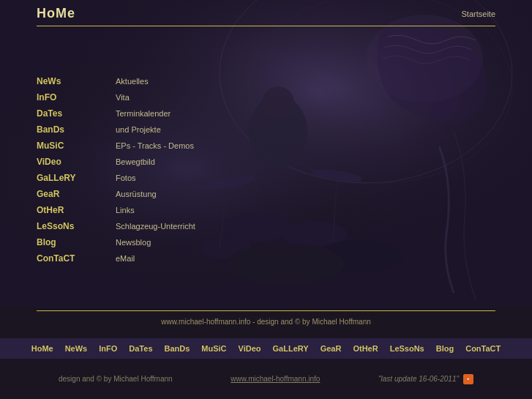  Describe the element at coordinates (175, 113) in the screenshot. I see `nav-sub-terminkalender: Terminkalender` at that location.